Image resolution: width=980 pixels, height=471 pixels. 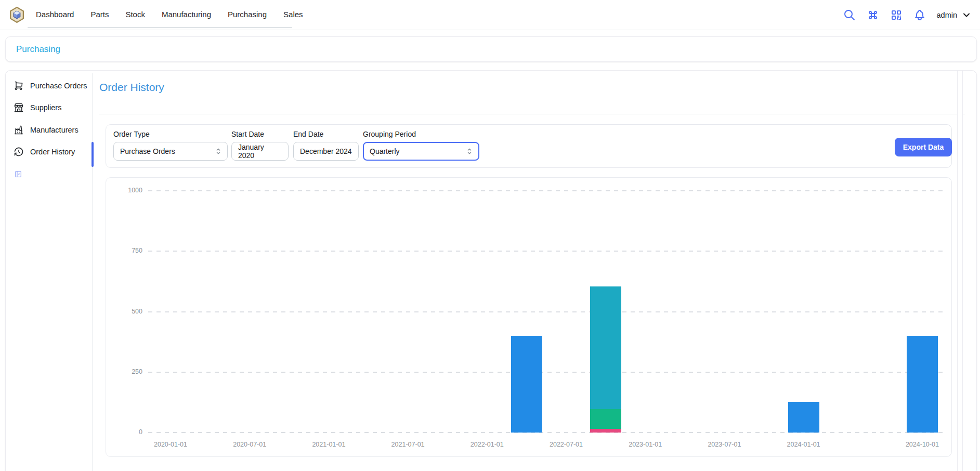 What do you see at coordinates (19, 108) in the screenshot?
I see `building-store-icon` at bounding box center [19, 108].